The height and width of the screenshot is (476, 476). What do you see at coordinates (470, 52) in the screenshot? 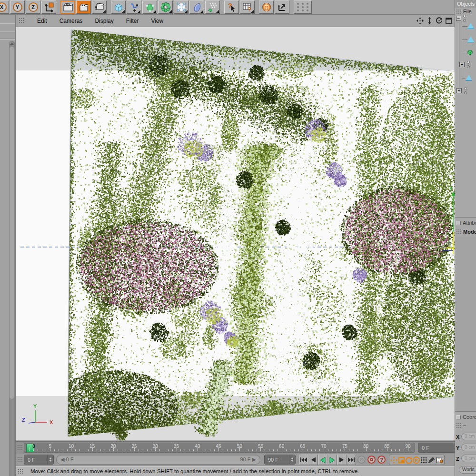
I see `instance-object-icon` at bounding box center [470, 52].